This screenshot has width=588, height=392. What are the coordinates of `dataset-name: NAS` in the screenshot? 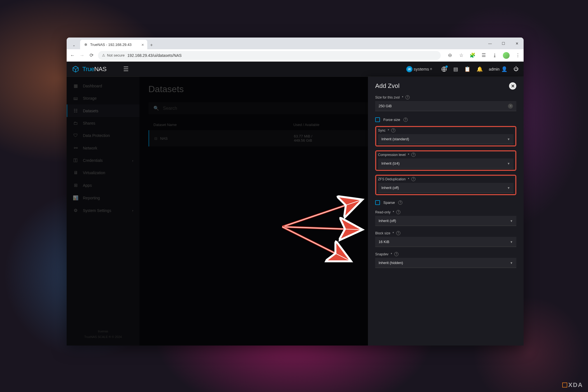 It's located at (164, 138).